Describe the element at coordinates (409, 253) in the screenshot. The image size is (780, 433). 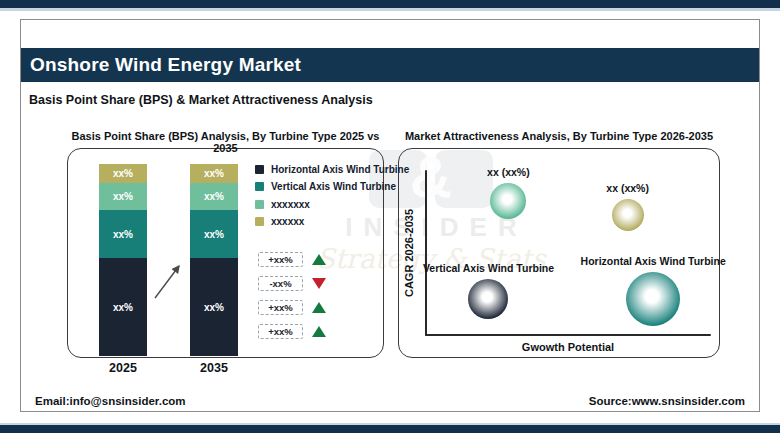
I see `y-axis-label: CAGR 2026-2035` at that location.